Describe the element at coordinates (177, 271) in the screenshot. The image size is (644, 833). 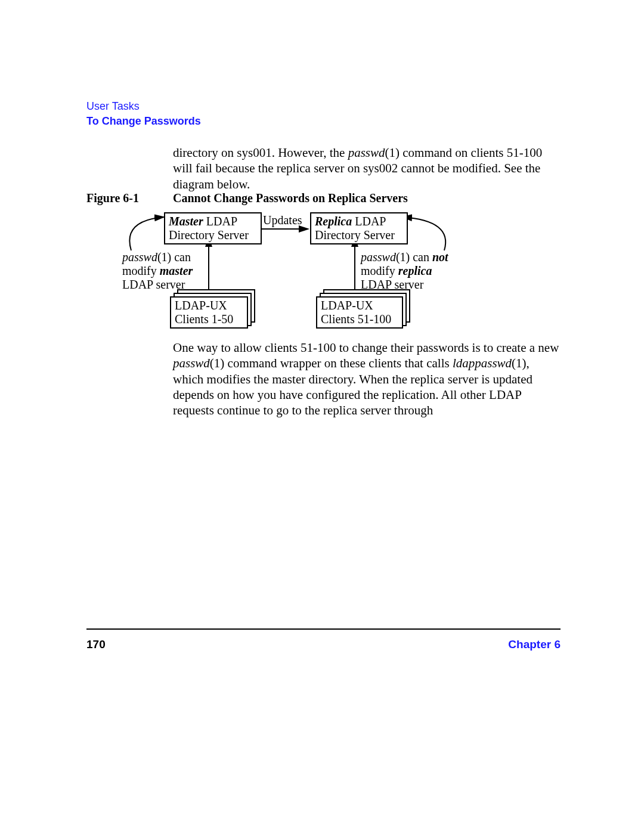
I see `la-l2bold: master` at that location.